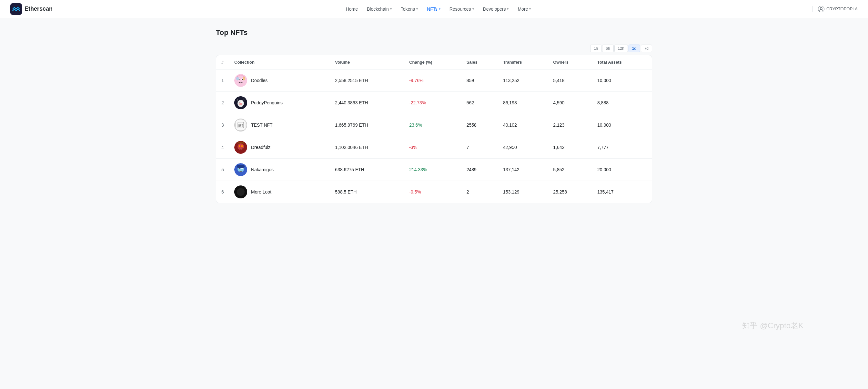  What do you see at coordinates (434, 103) in the screenshot?
I see `table-row: 2PudgyPenguins2,440.3863 ETH-22.73%56286…` at bounding box center [434, 103].